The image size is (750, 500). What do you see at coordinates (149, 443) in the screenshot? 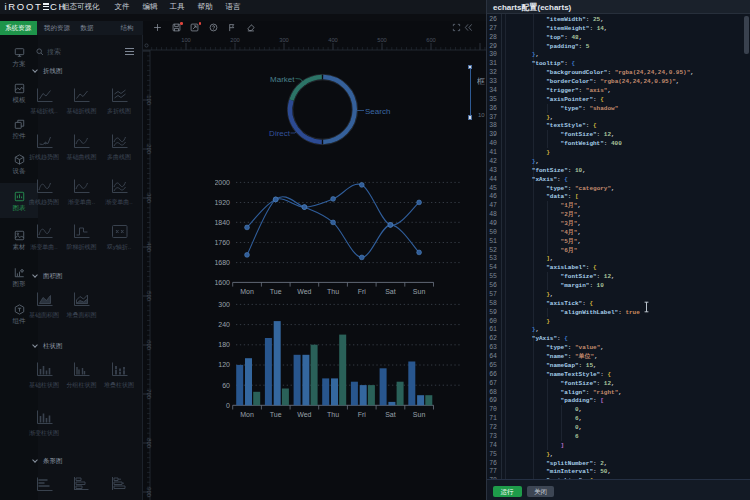
I see `svg-text: 800` at bounding box center [149, 443].